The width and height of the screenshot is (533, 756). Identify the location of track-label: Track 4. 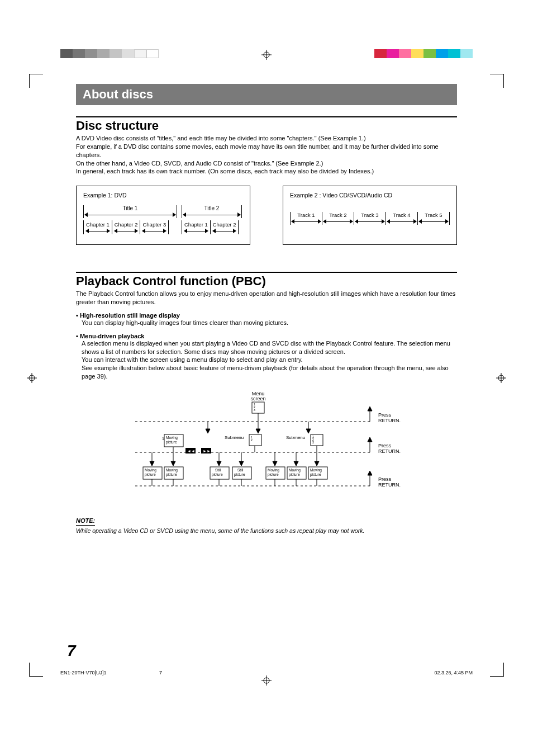
(401, 215).